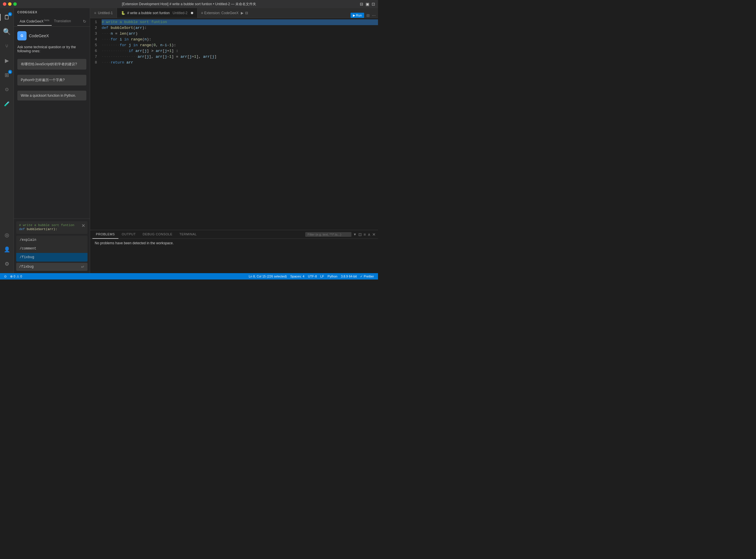 The image size is (756, 559). I want to click on tab-untitled-1: ≡ Untitled-1, so click(104, 13).